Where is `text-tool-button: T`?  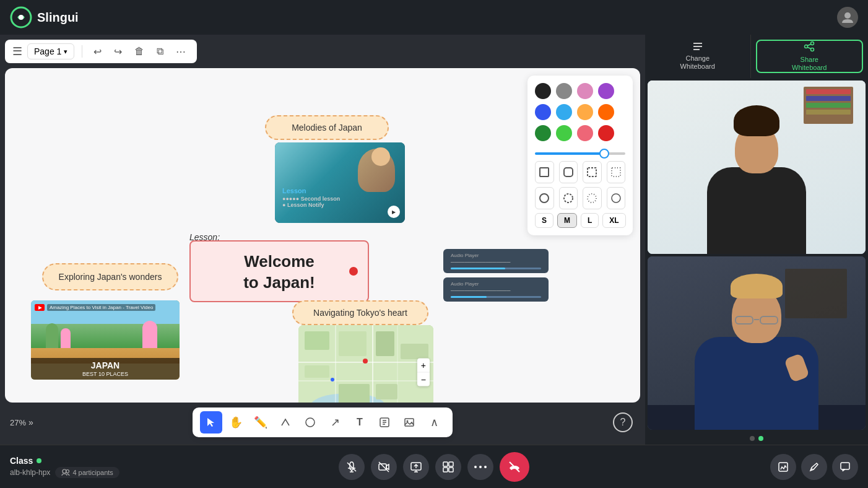
text-tool-button: T is located at coordinates (360, 422).